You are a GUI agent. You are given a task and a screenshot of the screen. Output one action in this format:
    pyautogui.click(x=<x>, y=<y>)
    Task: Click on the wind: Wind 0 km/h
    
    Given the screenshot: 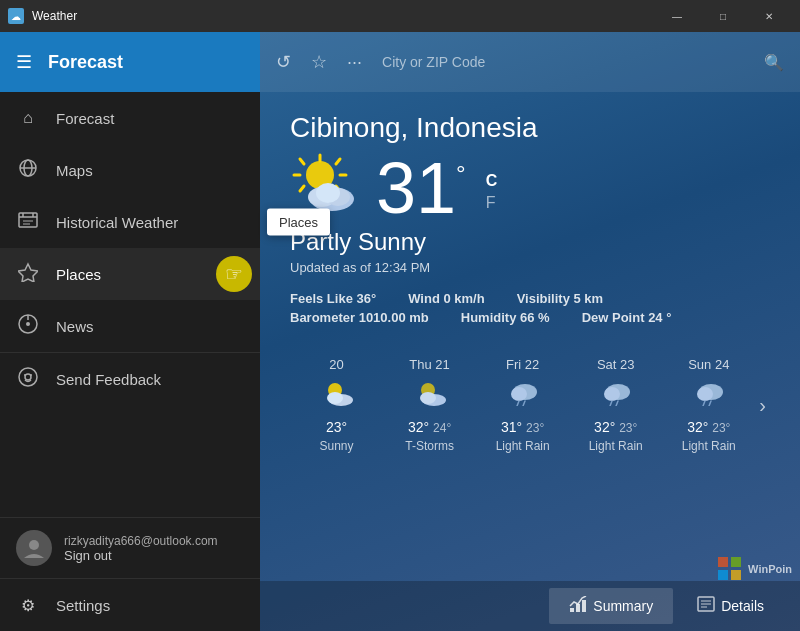 What is the action you would take?
    pyautogui.click(x=446, y=298)
    